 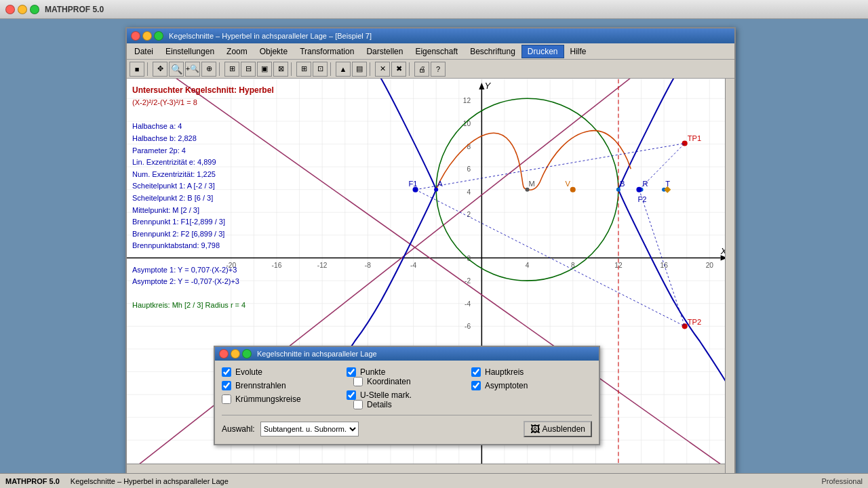 What do you see at coordinates (264, 69) in the screenshot?
I see `toolbar-frame-btn: ▣` at bounding box center [264, 69].